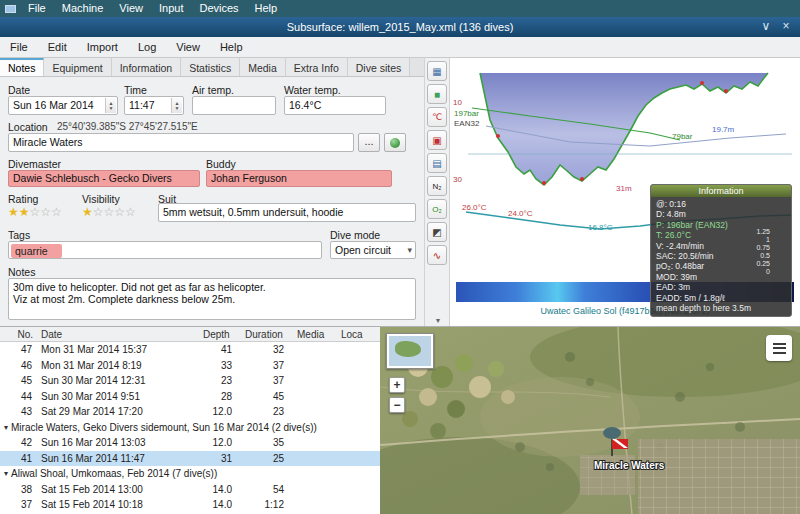  Describe the element at coordinates (467, 124) in the screenshot. I see `gas-label: EAN32` at that location.